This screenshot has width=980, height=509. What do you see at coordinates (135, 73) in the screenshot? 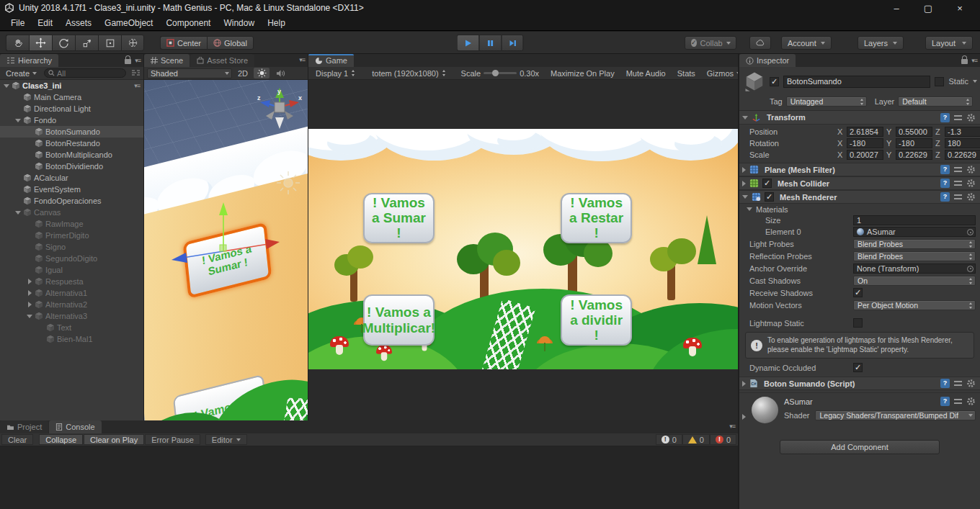
I see `sort-icon` at bounding box center [135, 73].